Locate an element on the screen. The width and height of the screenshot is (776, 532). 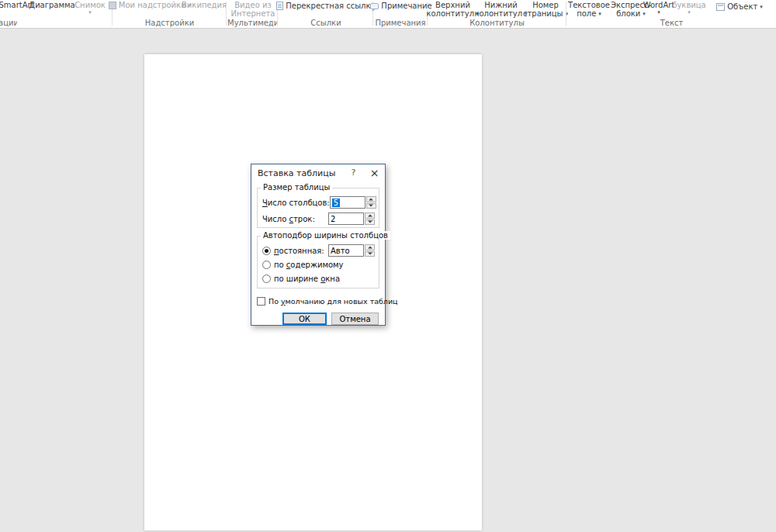
default-for-new-tables-checkbox is located at coordinates (261, 301).